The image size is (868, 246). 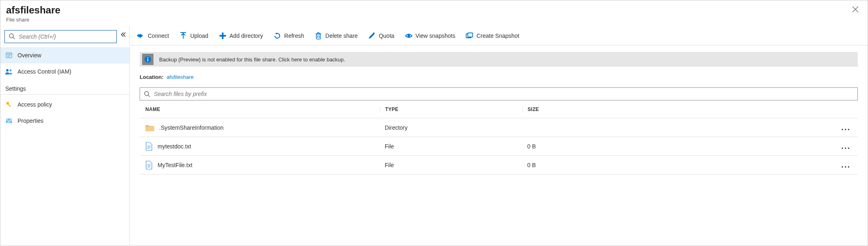 I want to click on sidebar-item-access-policy: Access policy, so click(x=65, y=104).